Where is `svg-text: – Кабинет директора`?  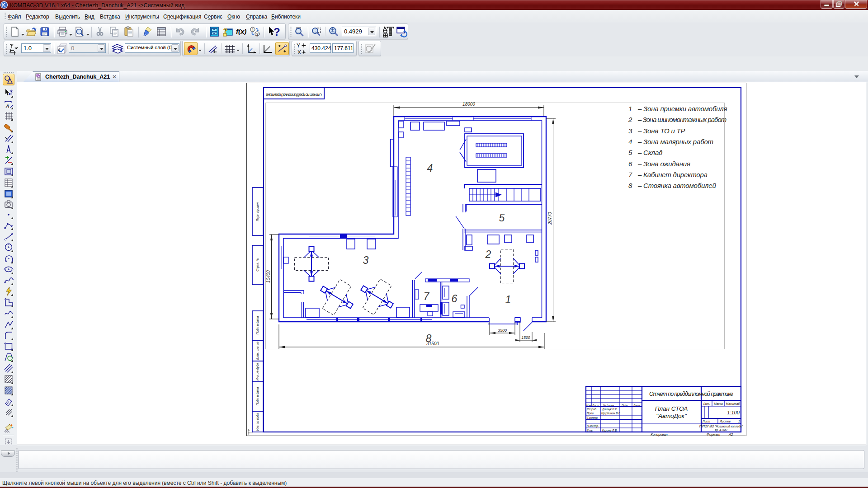
svg-text: – Кабинет директора is located at coordinates (673, 174).